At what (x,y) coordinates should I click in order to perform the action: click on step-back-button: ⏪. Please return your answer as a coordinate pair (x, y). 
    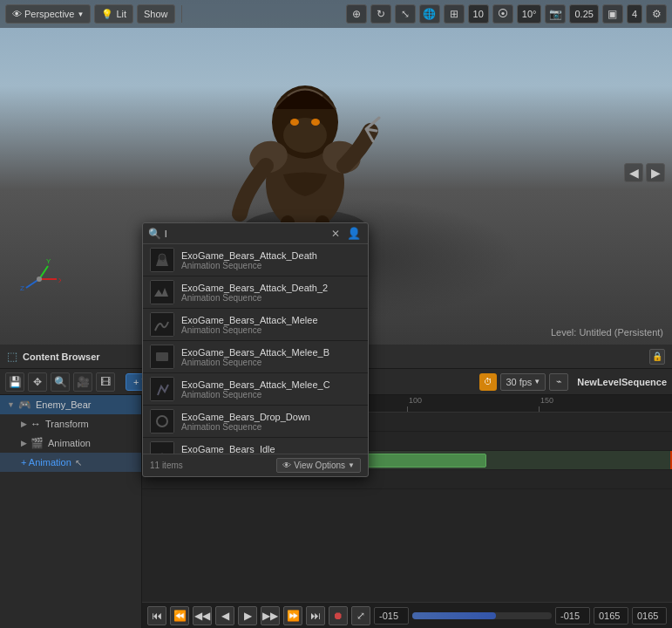
    Looking at the image, I should click on (180, 616).